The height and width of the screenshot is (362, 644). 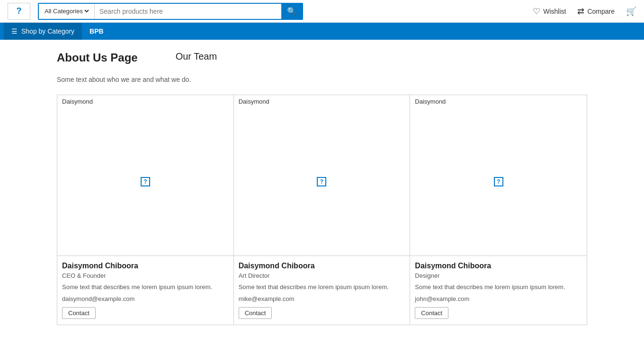 I want to click on shop-by-category-label: Shop by Category, so click(x=48, y=31).